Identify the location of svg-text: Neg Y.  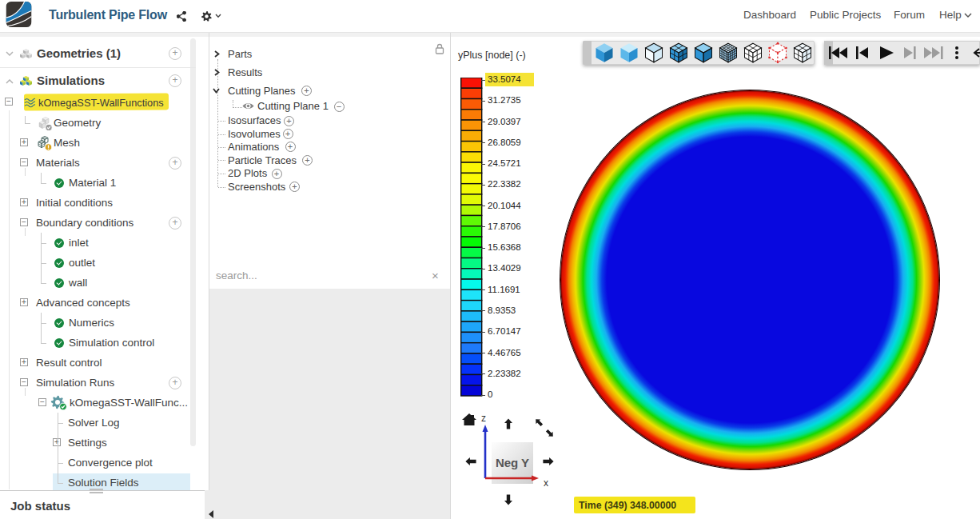
(512, 462).